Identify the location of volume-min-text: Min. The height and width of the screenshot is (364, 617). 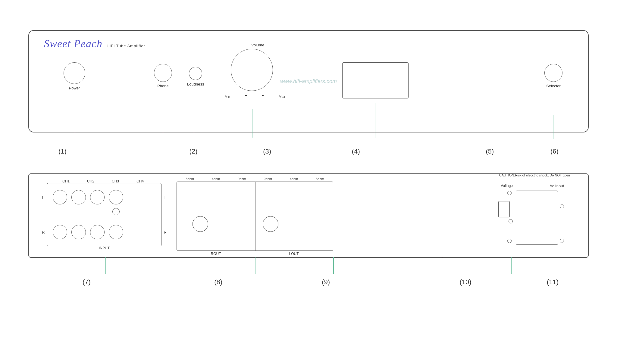
(227, 97).